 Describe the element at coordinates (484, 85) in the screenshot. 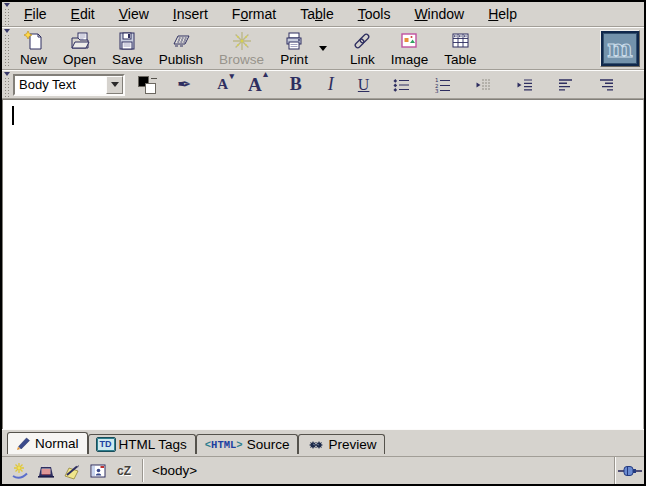

I see `outdent-icon` at that location.